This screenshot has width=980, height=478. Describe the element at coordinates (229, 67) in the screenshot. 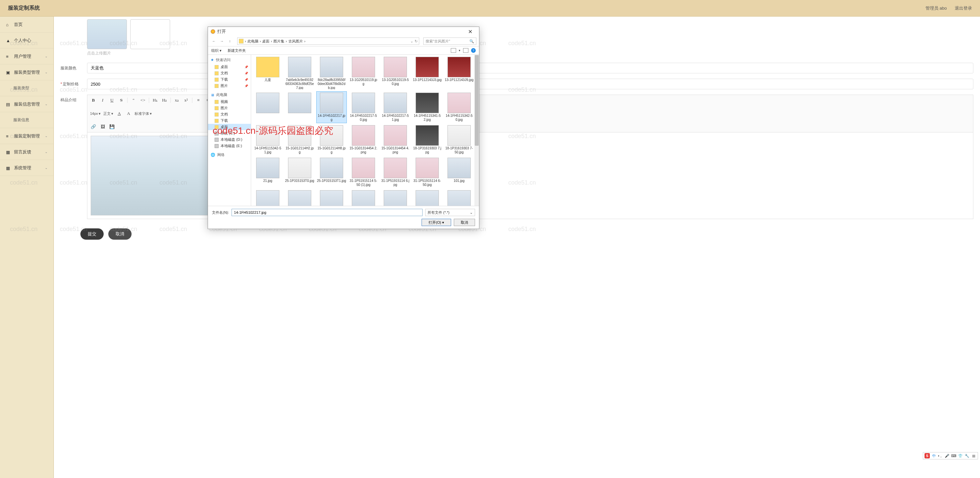

I see `tree-desktop: 桌面📌` at that location.